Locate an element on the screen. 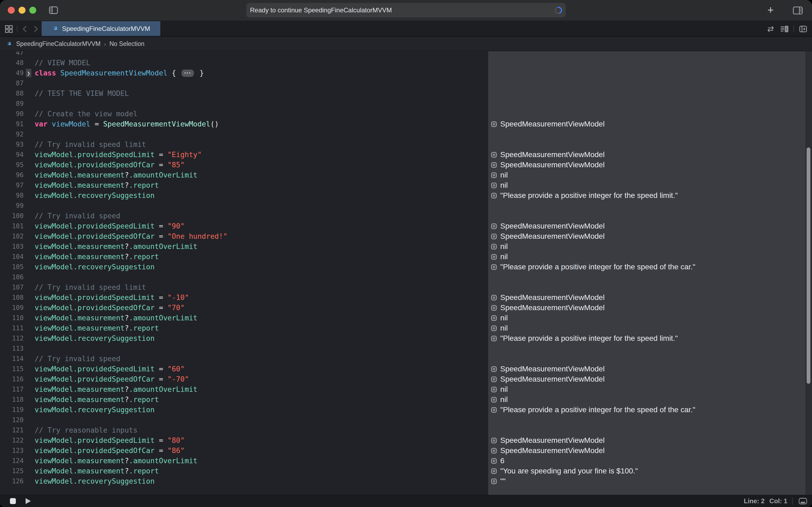  code-line-120: 120 is located at coordinates (244, 420).